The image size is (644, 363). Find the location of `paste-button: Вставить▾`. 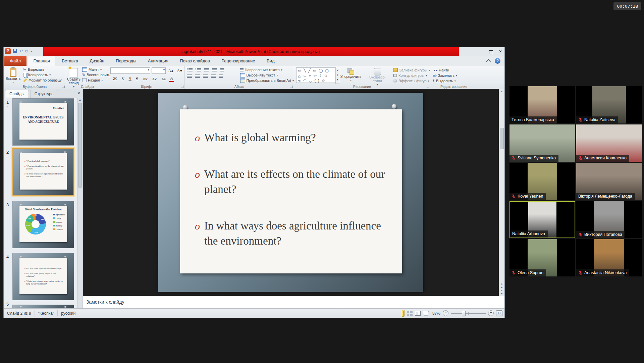

paste-button: Вставить▾ is located at coordinates (13, 75).